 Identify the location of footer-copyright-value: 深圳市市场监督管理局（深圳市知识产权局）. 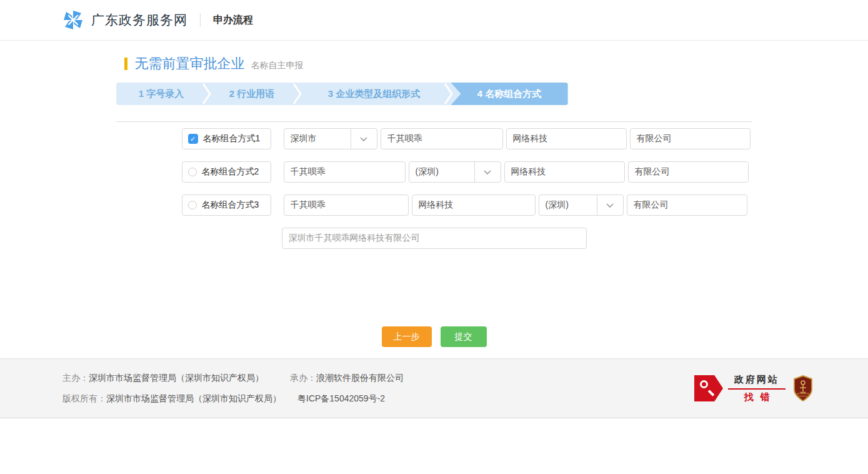
(194, 398).